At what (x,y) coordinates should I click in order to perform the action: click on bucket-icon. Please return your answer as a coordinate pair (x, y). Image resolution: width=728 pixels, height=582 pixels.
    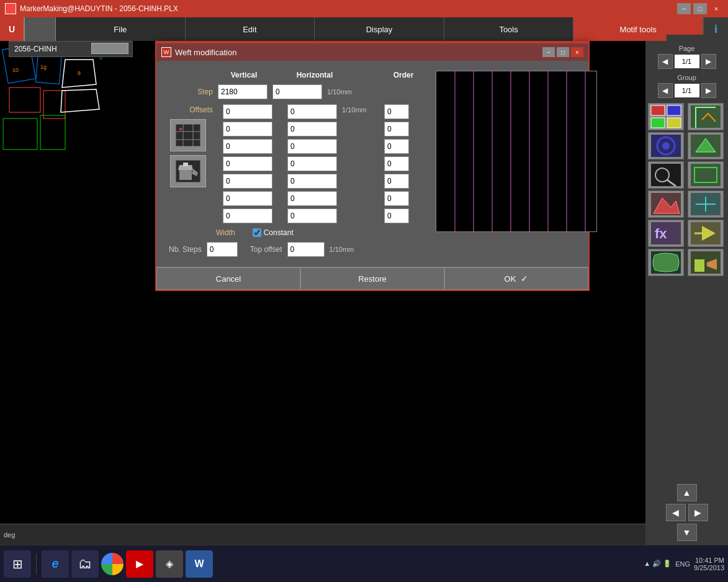
    Looking at the image, I should click on (188, 171).